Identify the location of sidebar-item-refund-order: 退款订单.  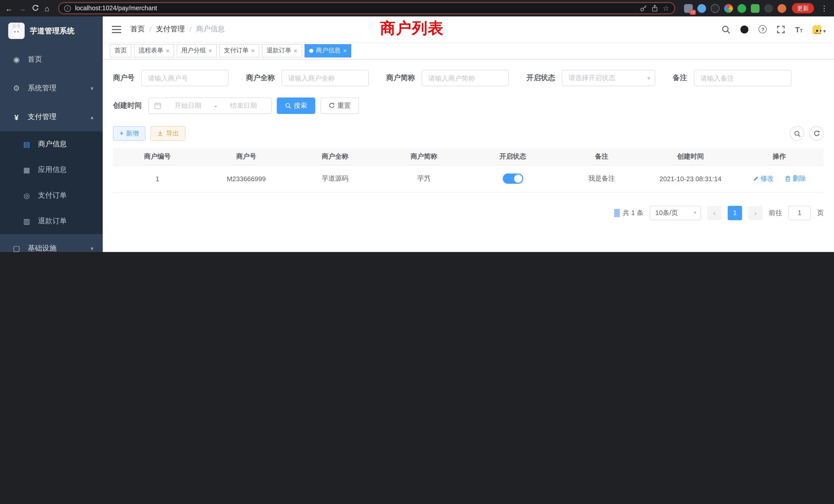
(51, 221).